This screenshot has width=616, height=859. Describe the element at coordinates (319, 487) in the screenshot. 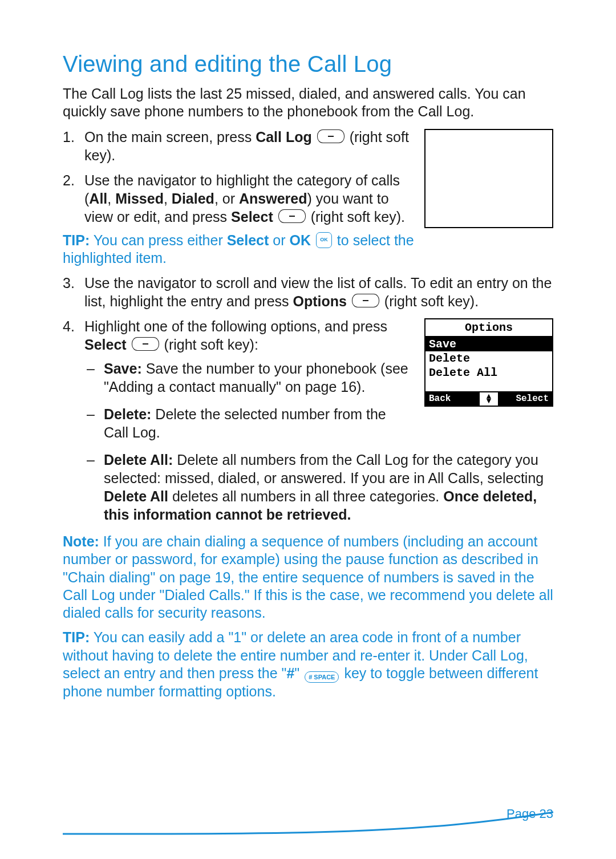

I see `option-delete-all: Delete All: Delete all numbers from the …` at that location.